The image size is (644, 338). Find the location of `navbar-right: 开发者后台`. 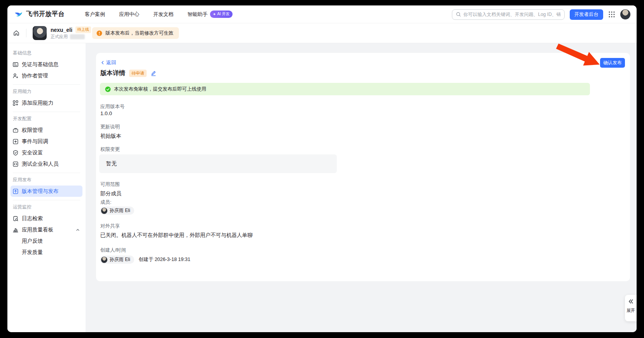

navbar-right: 开发者后台 is located at coordinates (541, 14).